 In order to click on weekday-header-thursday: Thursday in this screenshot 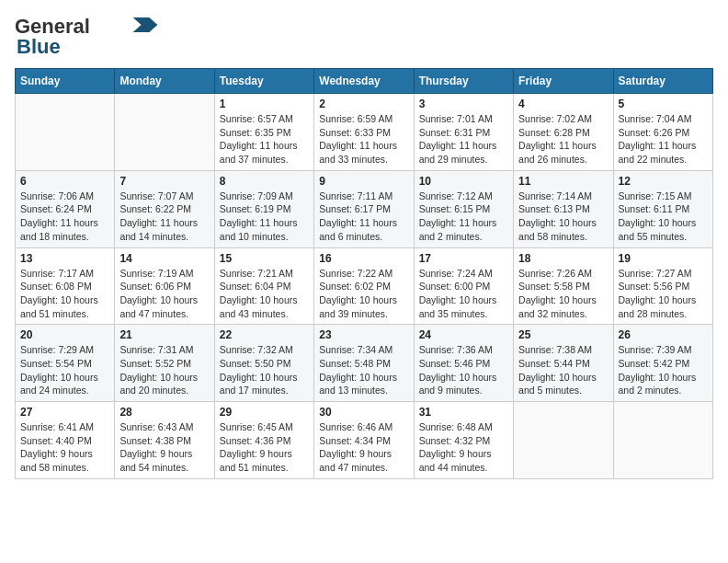, I will do `click(463, 81)`.